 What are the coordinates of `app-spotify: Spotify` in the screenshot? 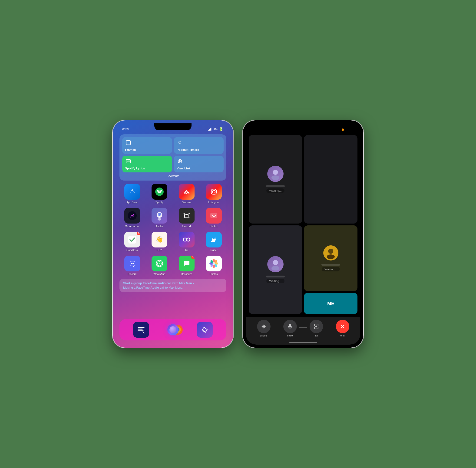 It's located at (159, 194).